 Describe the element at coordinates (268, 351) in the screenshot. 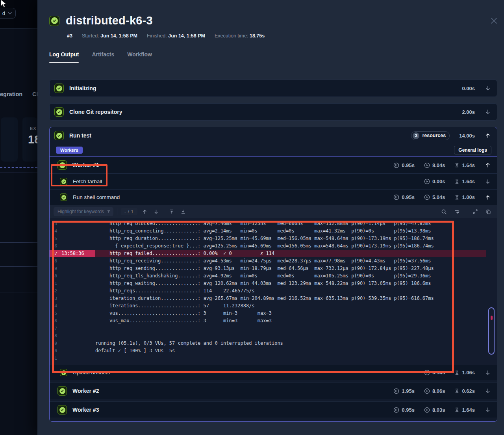

I see `log-line: 50default ✓ [ 100% ] 3 VUs 5s` at that location.